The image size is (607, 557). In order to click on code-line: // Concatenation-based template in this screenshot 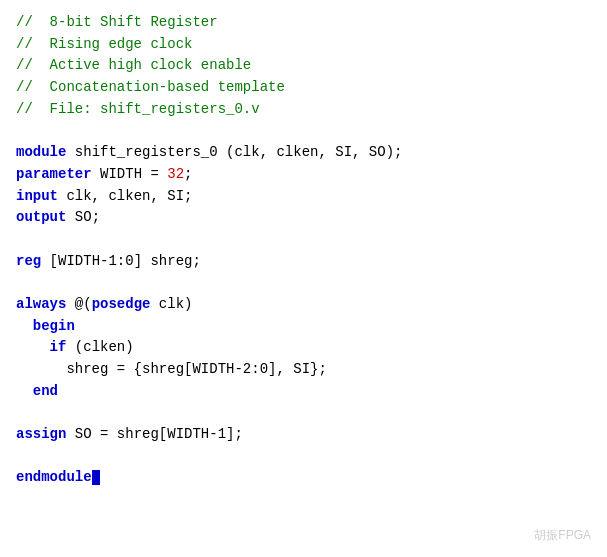, I will do `click(304, 88)`.